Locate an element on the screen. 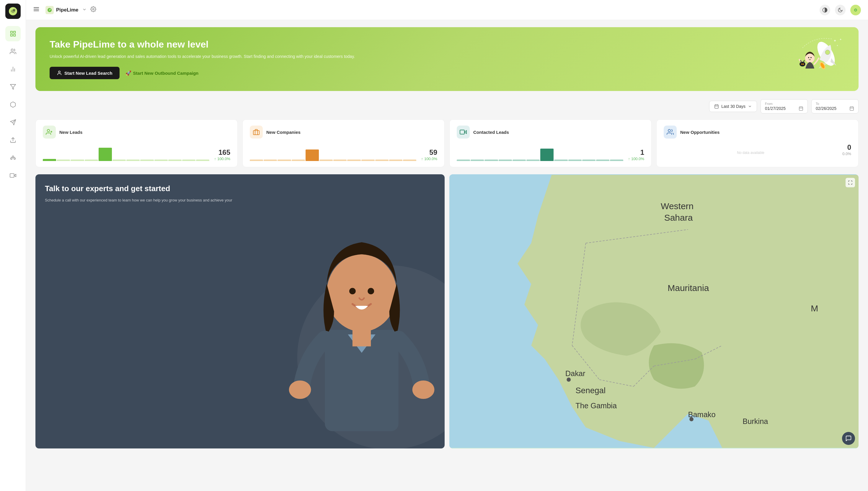  sidebar-item-upload is located at coordinates (13, 140).